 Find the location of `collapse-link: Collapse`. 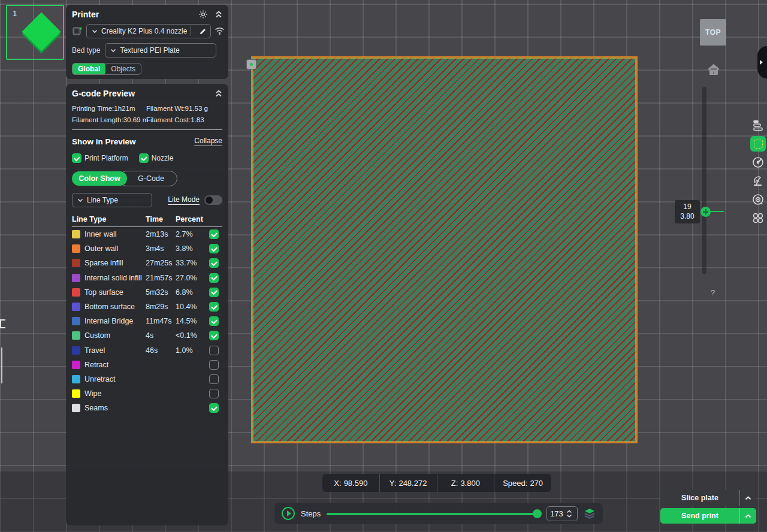

collapse-link: Collapse is located at coordinates (209, 141).